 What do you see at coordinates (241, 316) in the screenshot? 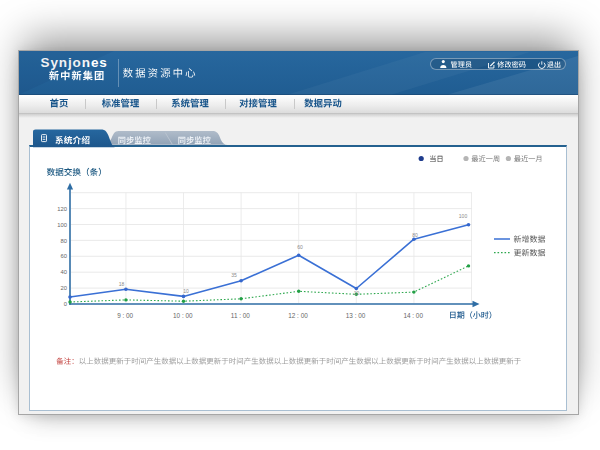
I see `svg-text: 11 : 00` at bounding box center [241, 316].